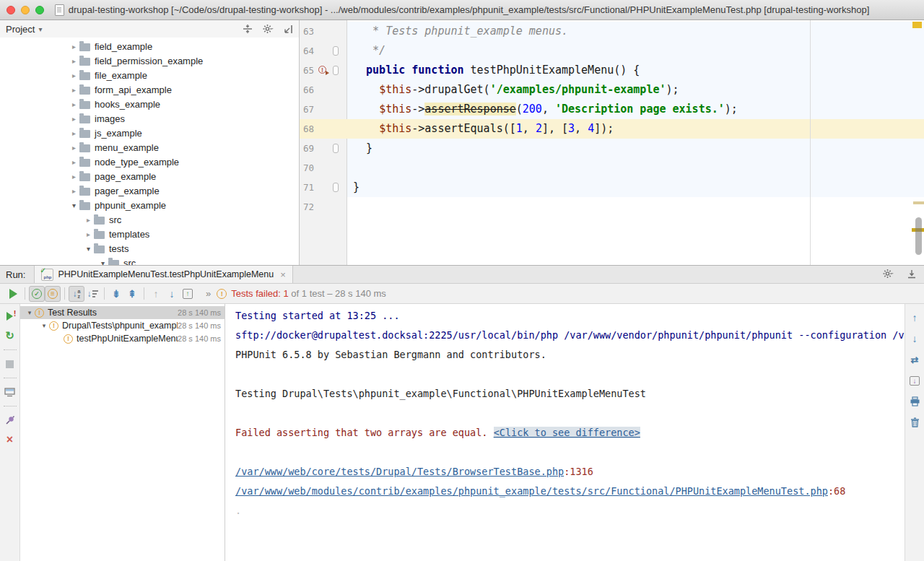  I want to click on show-ignored-toggle: ≡, so click(53, 294).